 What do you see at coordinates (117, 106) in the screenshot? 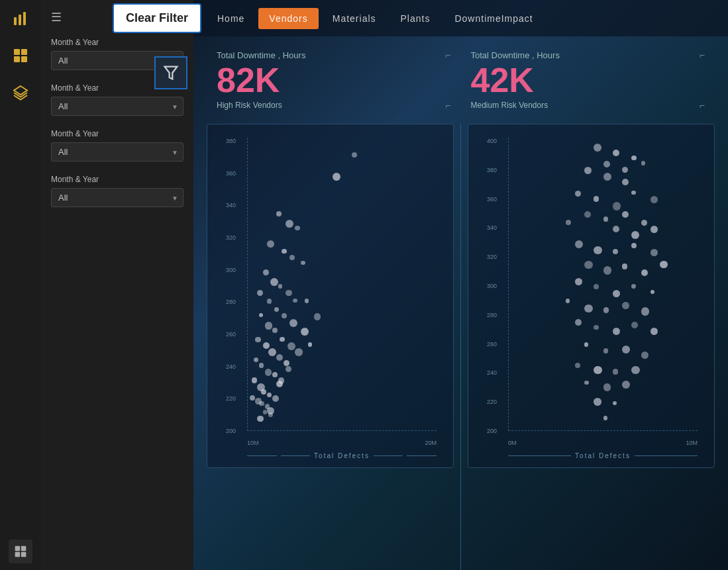
I see `filter-select-2: All` at bounding box center [117, 106].